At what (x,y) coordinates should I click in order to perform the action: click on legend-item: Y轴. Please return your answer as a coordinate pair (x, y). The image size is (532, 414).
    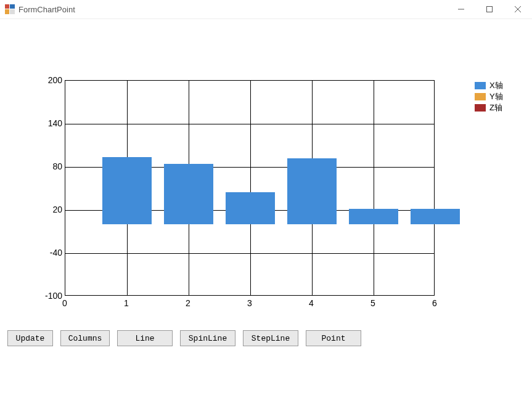
    Looking at the image, I should click on (496, 97).